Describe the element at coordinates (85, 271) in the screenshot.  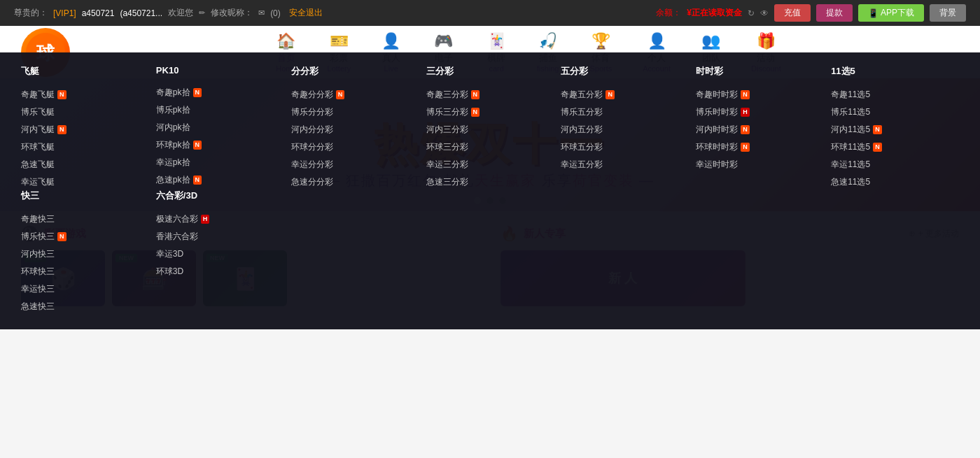
I see `dd-item-huanqiukn: 环球快三` at that location.